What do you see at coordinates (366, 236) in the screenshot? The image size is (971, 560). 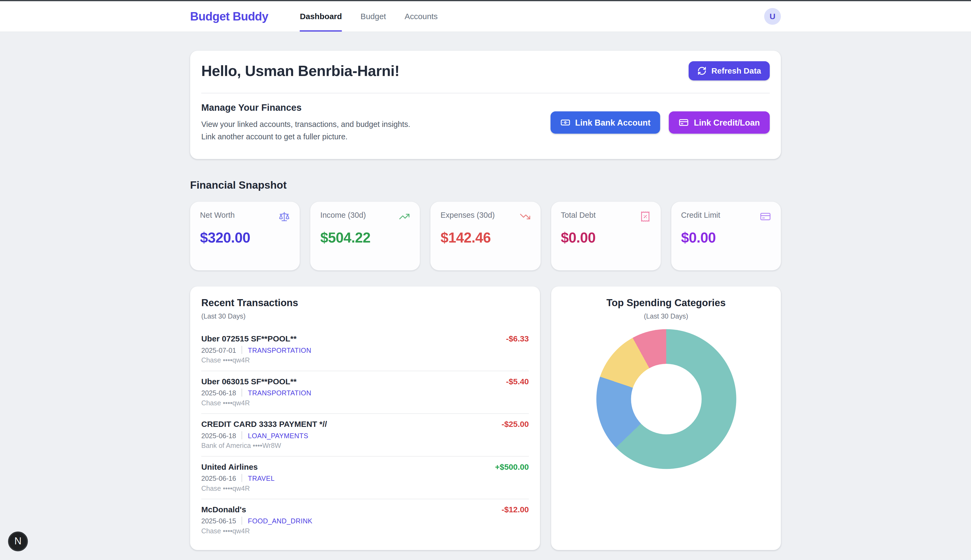 I see `stat-card-income: Income (30d) $504.22` at bounding box center [366, 236].